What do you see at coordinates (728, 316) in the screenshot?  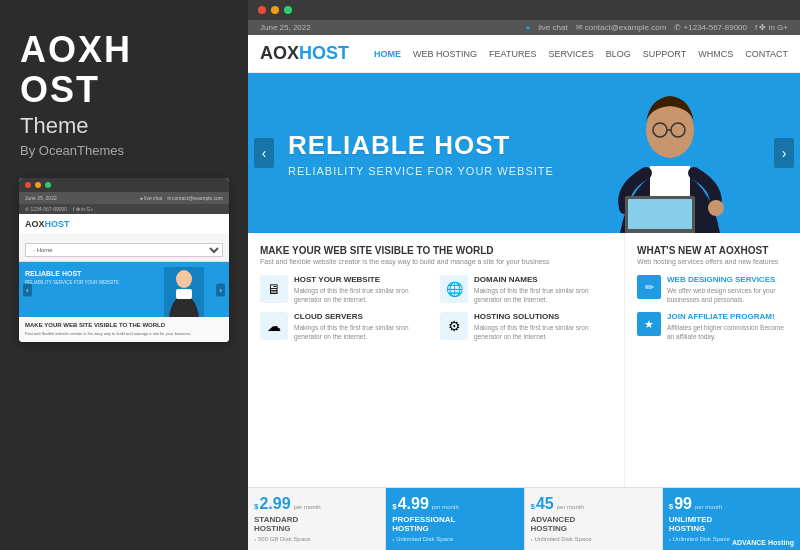 I see `sidebar-affiliate-title: JOIN AFFILIATE PROGRAM!` at bounding box center [728, 316].